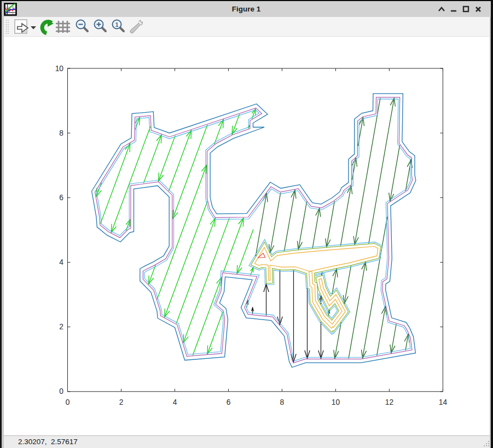 This screenshot has width=493, height=448. What do you see at coordinates (117, 25) in the screenshot?
I see `svg-text: 1` at bounding box center [117, 25].